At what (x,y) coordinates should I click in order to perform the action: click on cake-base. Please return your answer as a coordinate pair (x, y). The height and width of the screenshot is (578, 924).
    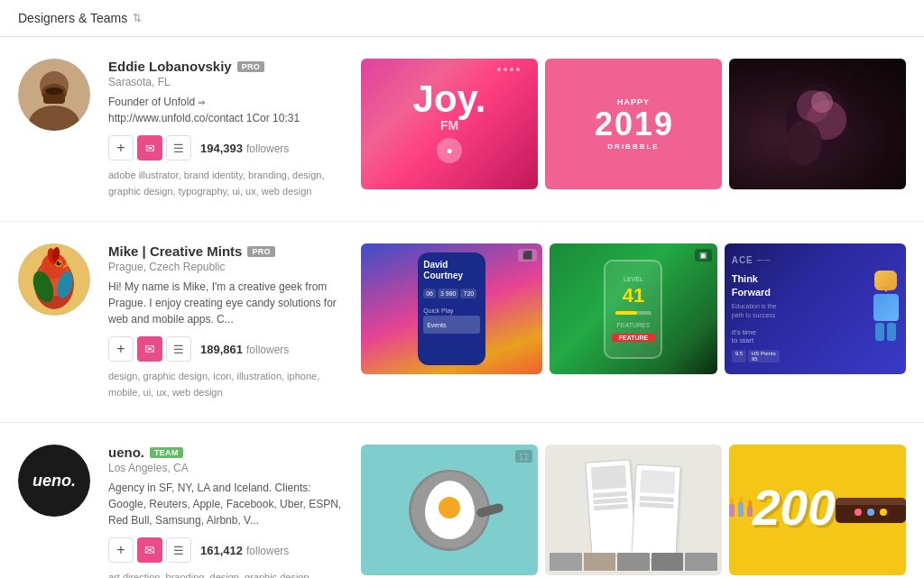
    Looking at the image, I should click on (871, 510).